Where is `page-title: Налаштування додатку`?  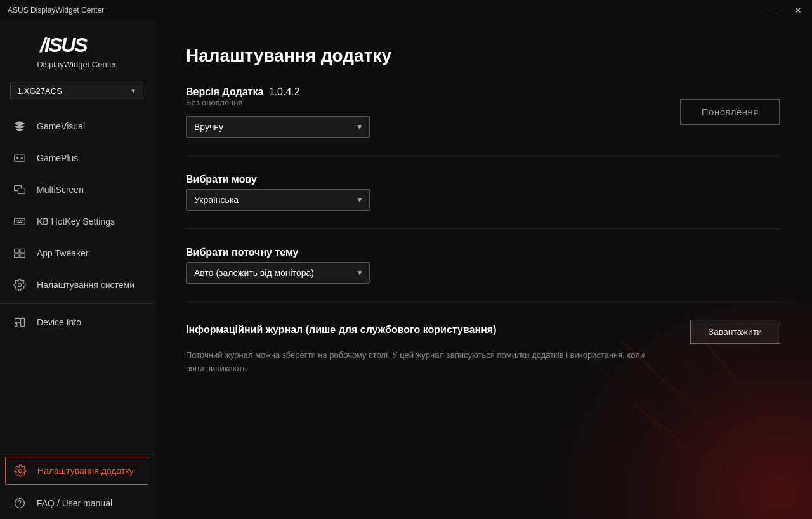 page-title: Налаштування додатку is located at coordinates (483, 56).